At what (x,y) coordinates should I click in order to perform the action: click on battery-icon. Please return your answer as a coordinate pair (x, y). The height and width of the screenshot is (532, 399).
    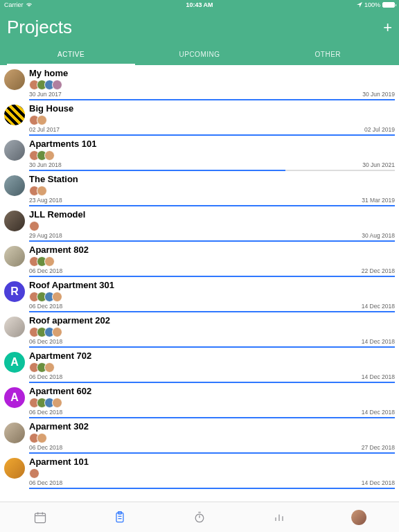
    Looking at the image, I should click on (389, 5).